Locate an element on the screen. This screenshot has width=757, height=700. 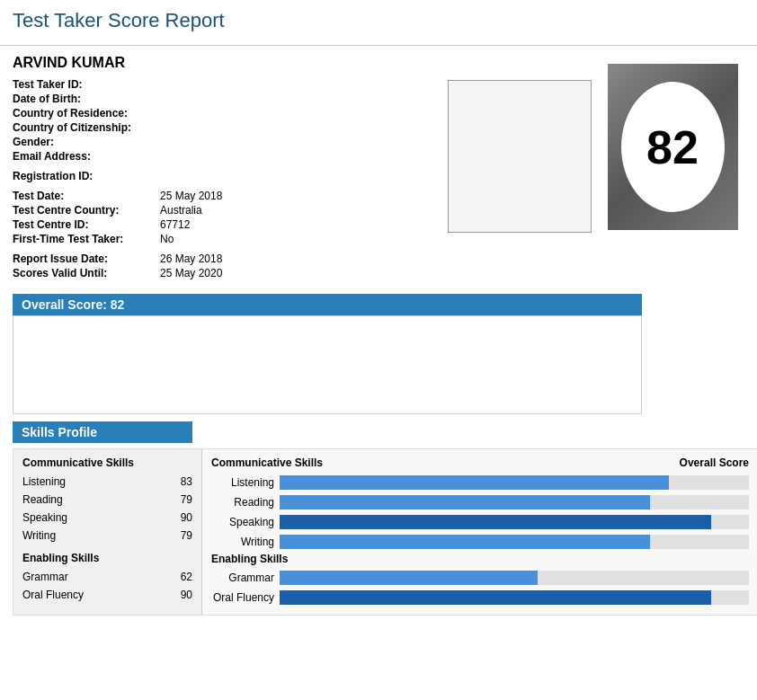
listening-score: 83 is located at coordinates (187, 482).